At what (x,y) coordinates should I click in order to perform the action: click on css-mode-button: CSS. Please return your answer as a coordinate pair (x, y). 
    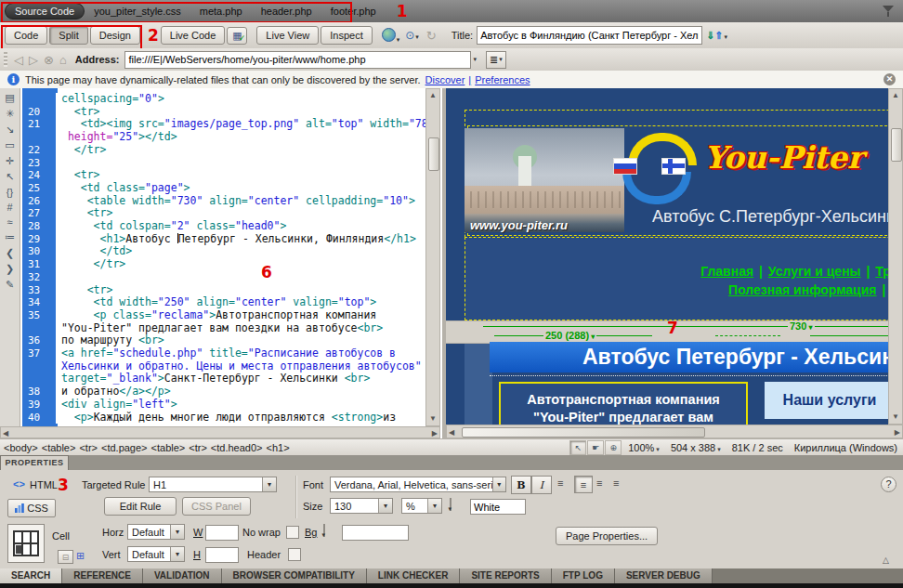
    Looking at the image, I should click on (32, 508).